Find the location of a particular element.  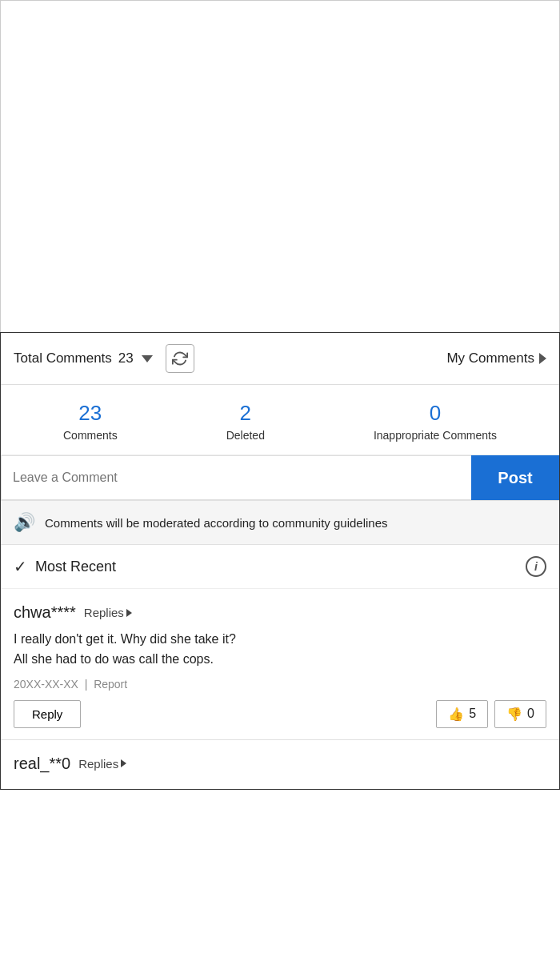

comment-date-report: 20XX-XX-XX | Report is located at coordinates (280, 684).